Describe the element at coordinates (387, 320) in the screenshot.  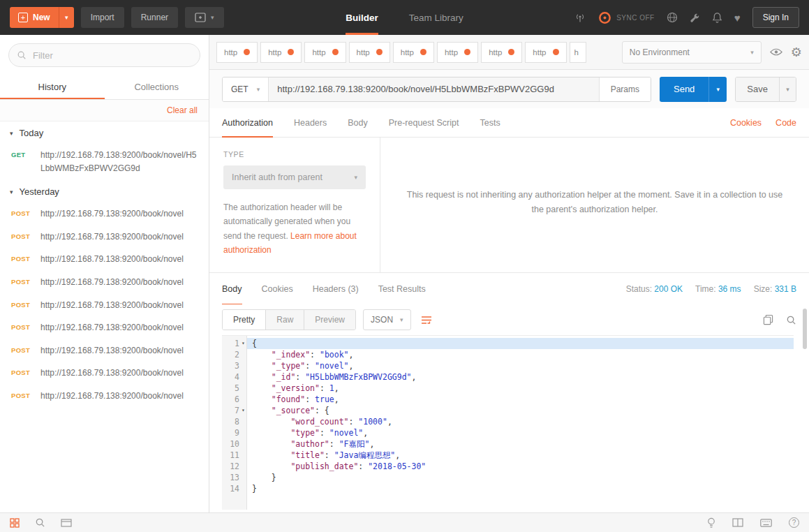
I see `format-selector: JSON ▾` at that location.